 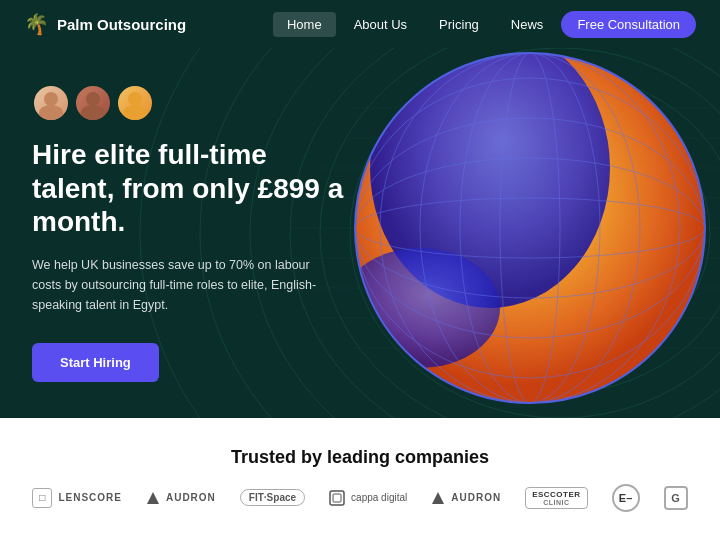 I want to click on brand-name: Palm Outsourcing, so click(x=122, y=24).